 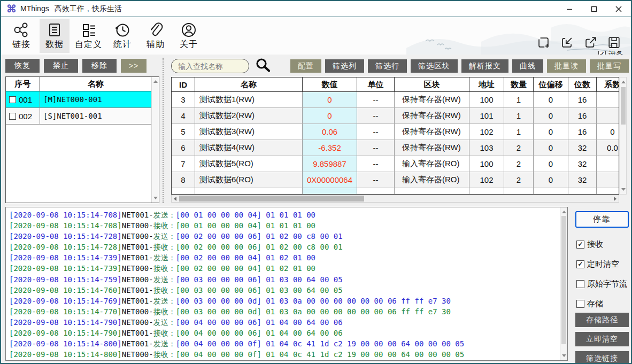 What do you see at coordinates (134, 66) in the screenshot?
I see `device-action-button: >>` at bounding box center [134, 66].